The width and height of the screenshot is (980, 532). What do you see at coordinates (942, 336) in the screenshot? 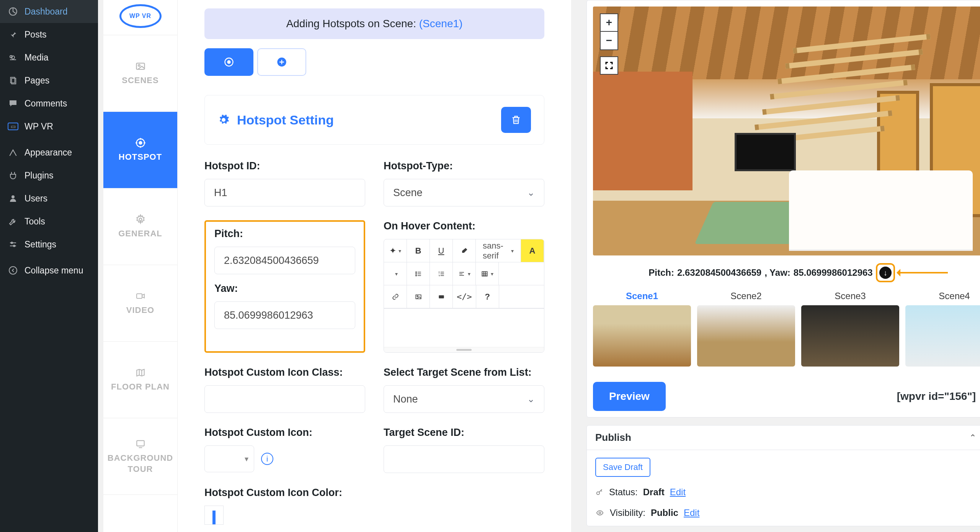
I see `thumb-image` at bounding box center [942, 336].